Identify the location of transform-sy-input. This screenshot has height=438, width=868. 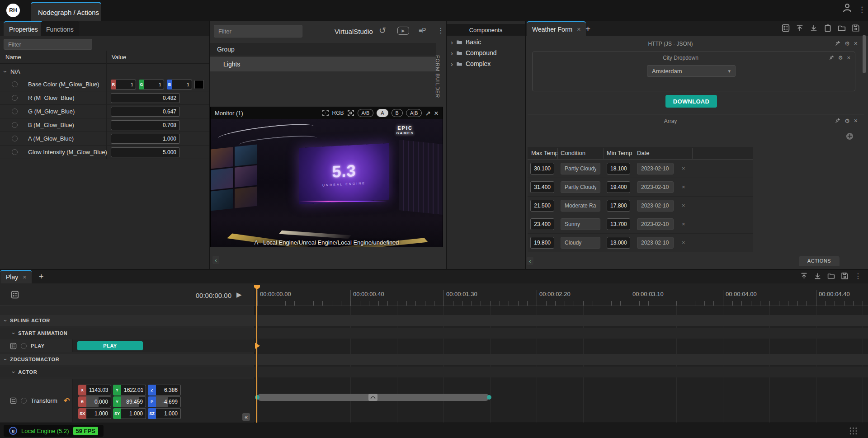
(134, 414).